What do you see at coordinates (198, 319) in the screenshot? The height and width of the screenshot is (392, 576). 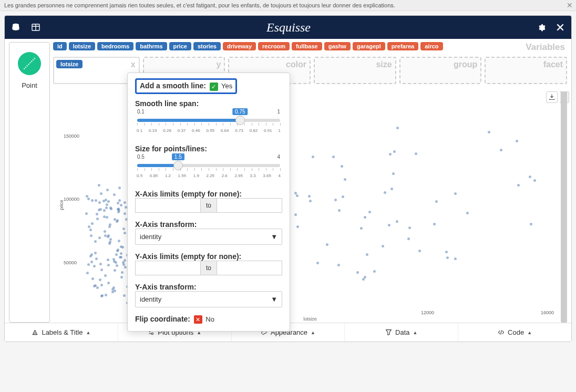 I see `check-no-icon: ✕` at bounding box center [198, 319].